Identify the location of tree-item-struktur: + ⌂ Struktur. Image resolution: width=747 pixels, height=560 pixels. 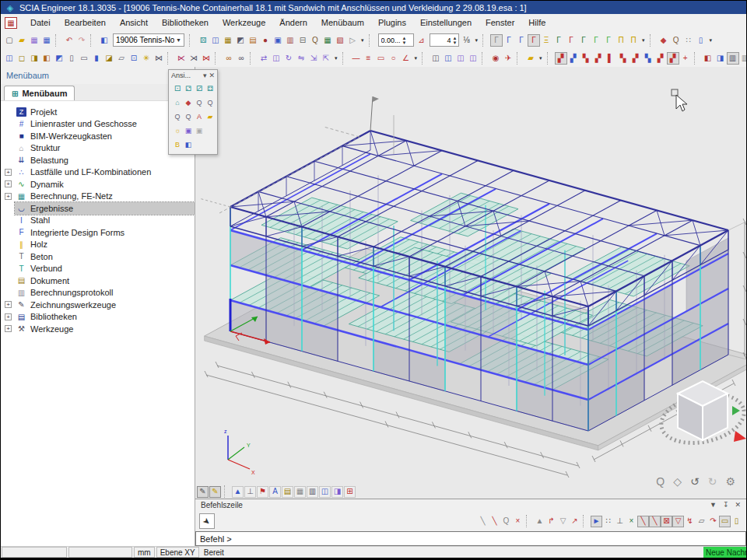
(98, 149).